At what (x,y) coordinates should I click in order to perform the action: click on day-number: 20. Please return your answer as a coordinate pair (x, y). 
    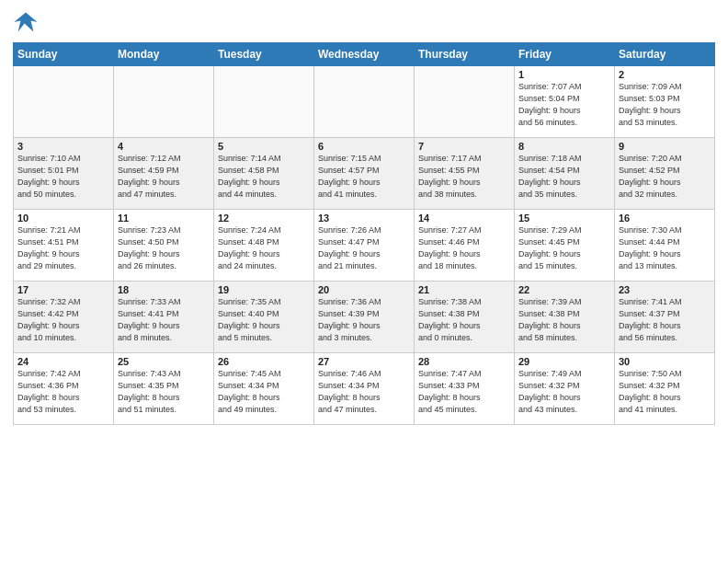
    Looking at the image, I should click on (364, 290).